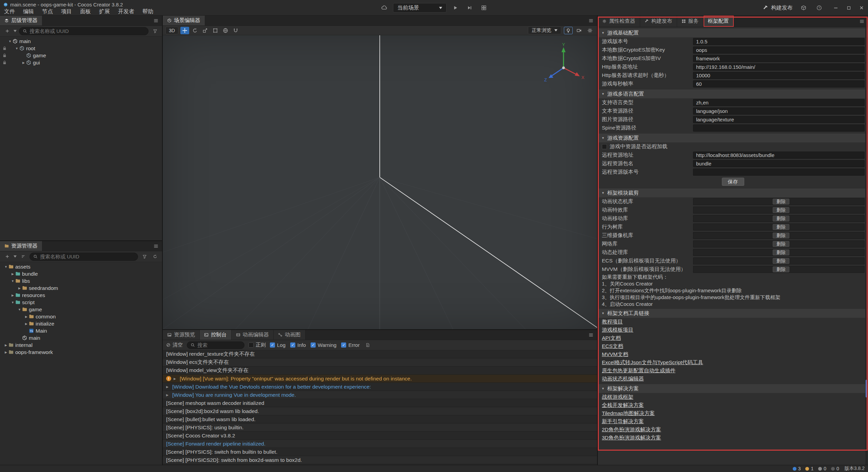 Image resolution: width=868 pixels, height=472 pixels. I want to click on rotate-tool-button, so click(195, 31).